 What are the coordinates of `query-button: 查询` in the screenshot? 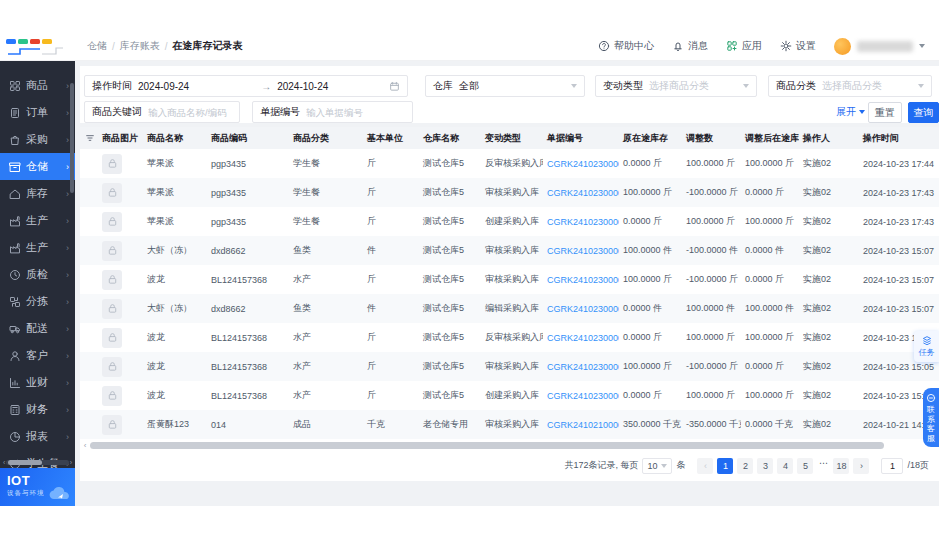 It's located at (924, 112).